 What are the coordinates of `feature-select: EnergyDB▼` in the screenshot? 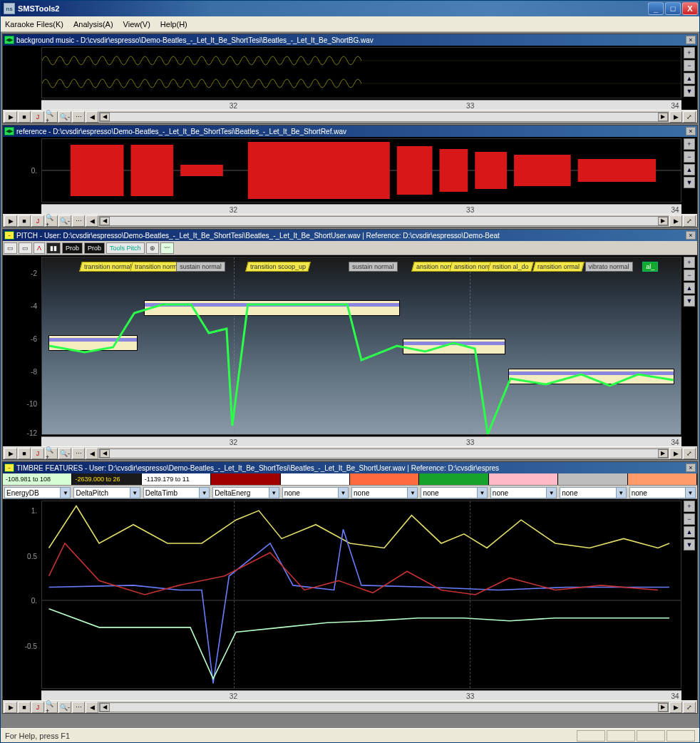 It's located at (37, 493).